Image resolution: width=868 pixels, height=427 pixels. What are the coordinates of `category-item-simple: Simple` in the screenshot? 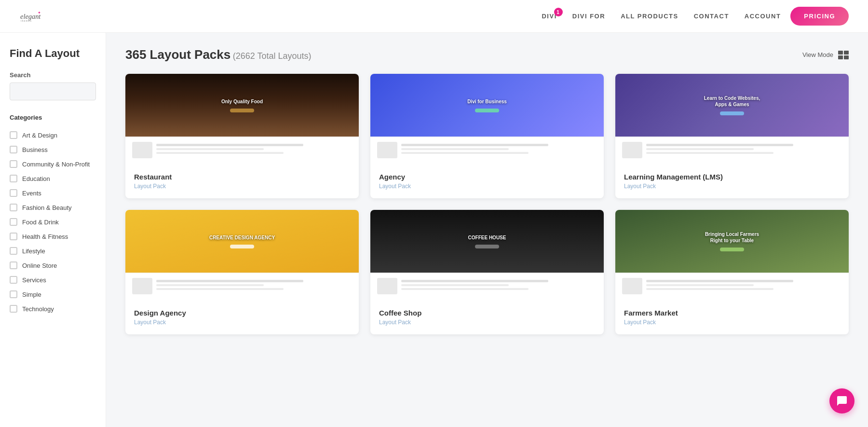 It's located at (53, 294).